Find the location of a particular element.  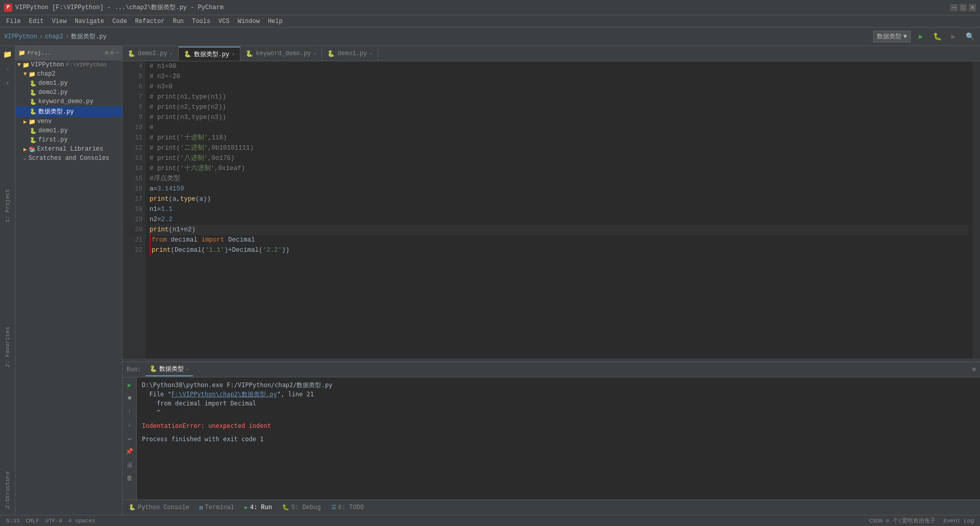

menu-vcs: VCS is located at coordinates (224, 21).